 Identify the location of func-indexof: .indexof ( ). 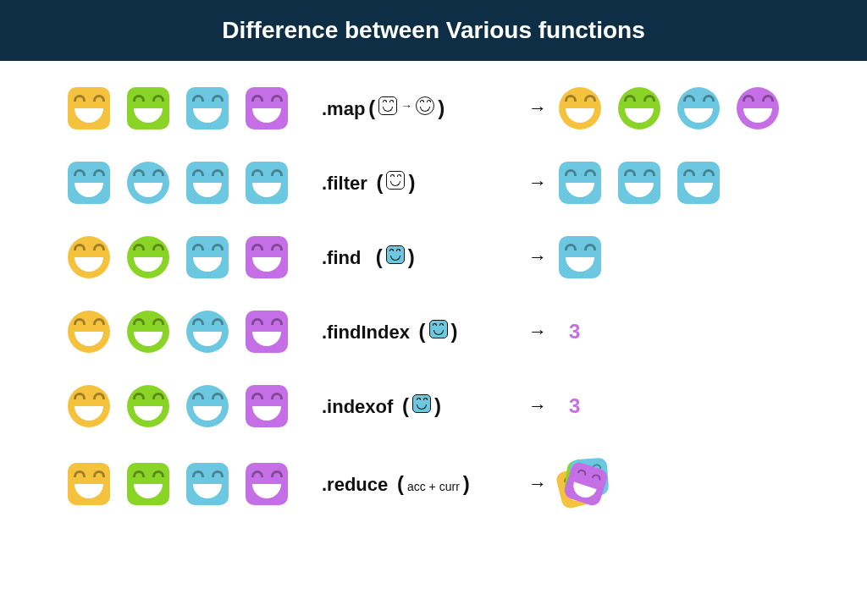
(419, 406).